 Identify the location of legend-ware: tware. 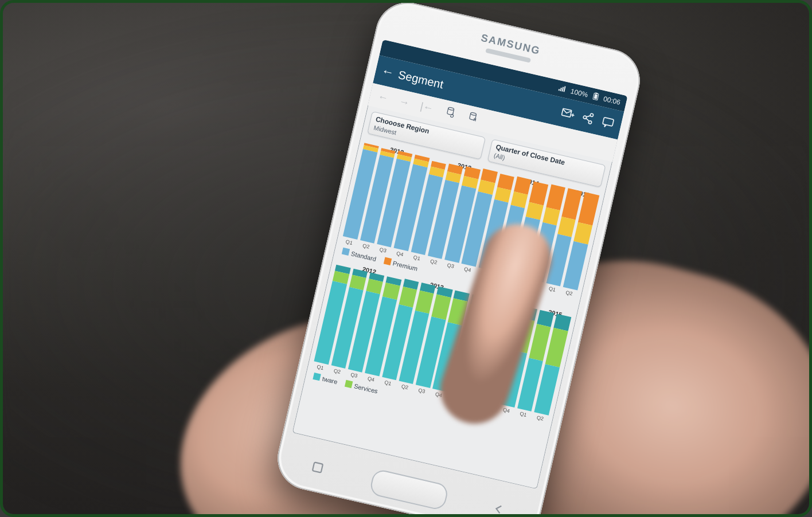
(330, 381).